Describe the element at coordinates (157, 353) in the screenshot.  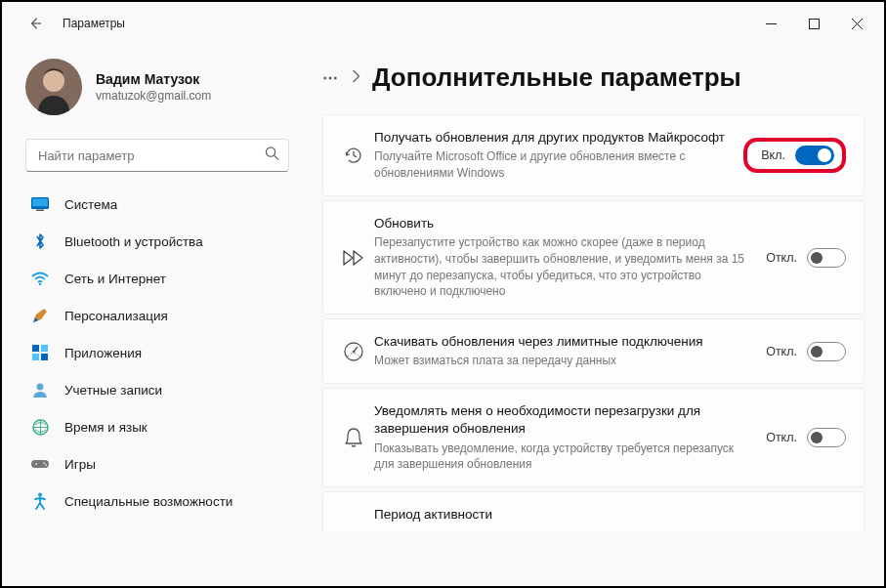
I see `nav-item: Приложения` at that location.